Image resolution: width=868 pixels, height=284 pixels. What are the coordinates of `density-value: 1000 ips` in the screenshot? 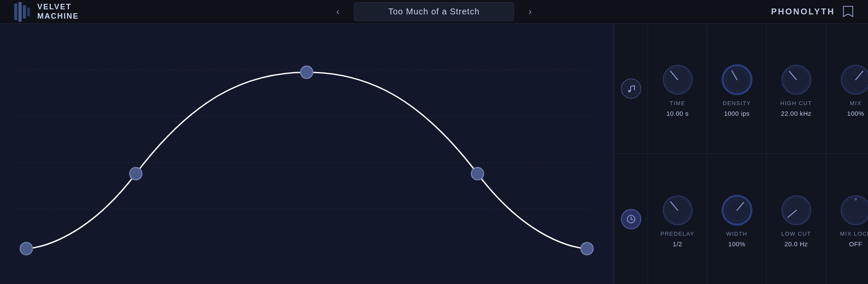 It's located at (737, 114).